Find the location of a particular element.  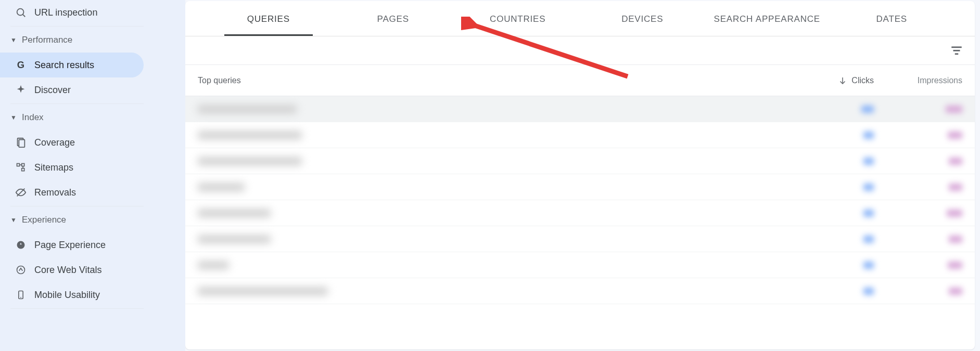

tab-pages: PAGES is located at coordinates (393, 25).